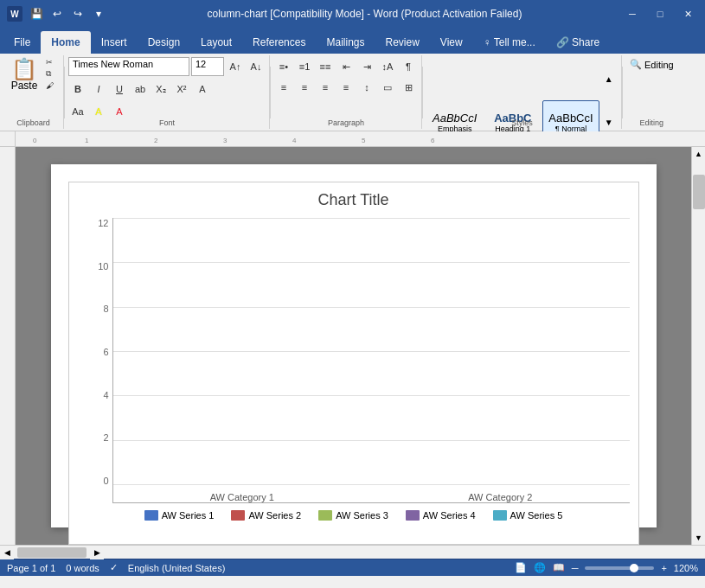 The image size is (705, 588). Describe the element at coordinates (22, 42) in the screenshot. I see `tab-file: File` at that location.